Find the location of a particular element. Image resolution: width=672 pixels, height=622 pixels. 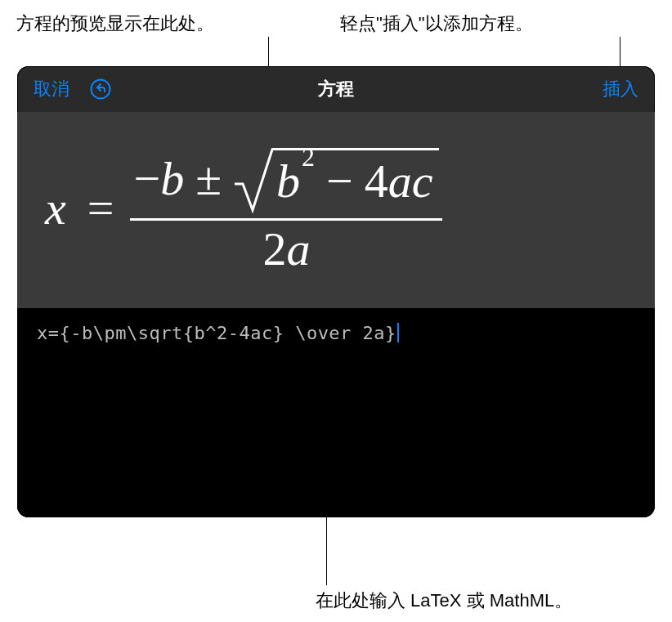

radical-icon is located at coordinates (253, 179).